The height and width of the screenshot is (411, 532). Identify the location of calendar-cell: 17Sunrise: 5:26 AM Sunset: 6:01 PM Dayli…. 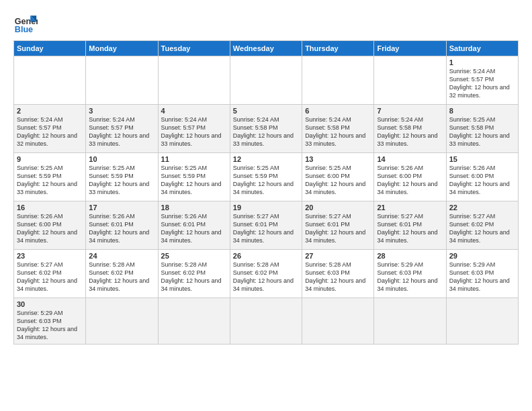
(122, 226).